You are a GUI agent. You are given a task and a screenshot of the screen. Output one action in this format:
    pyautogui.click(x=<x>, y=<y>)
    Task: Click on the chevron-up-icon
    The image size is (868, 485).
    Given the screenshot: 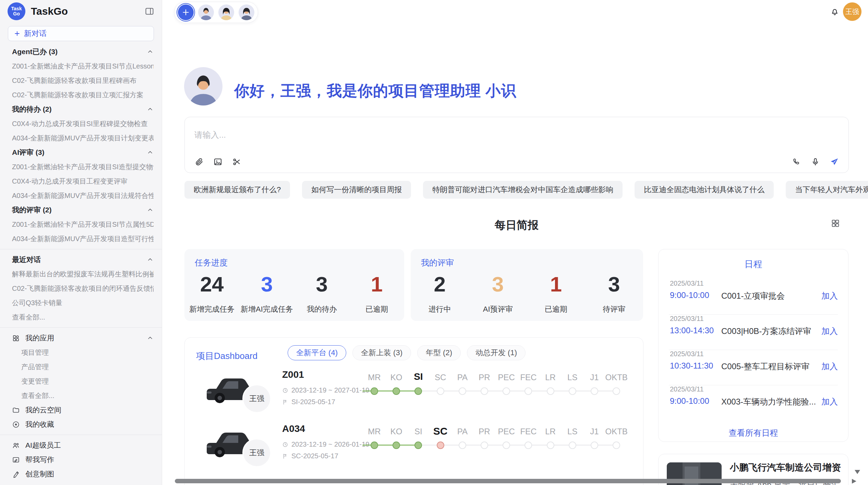 What is the action you would take?
    pyautogui.click(x=150, y=338)
    